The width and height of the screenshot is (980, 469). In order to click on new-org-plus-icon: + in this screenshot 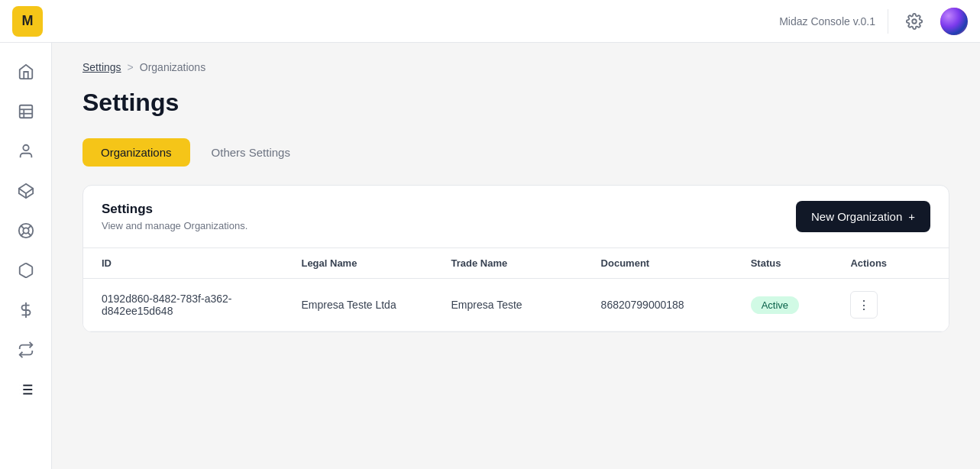, I will do `click(912, 217)`.